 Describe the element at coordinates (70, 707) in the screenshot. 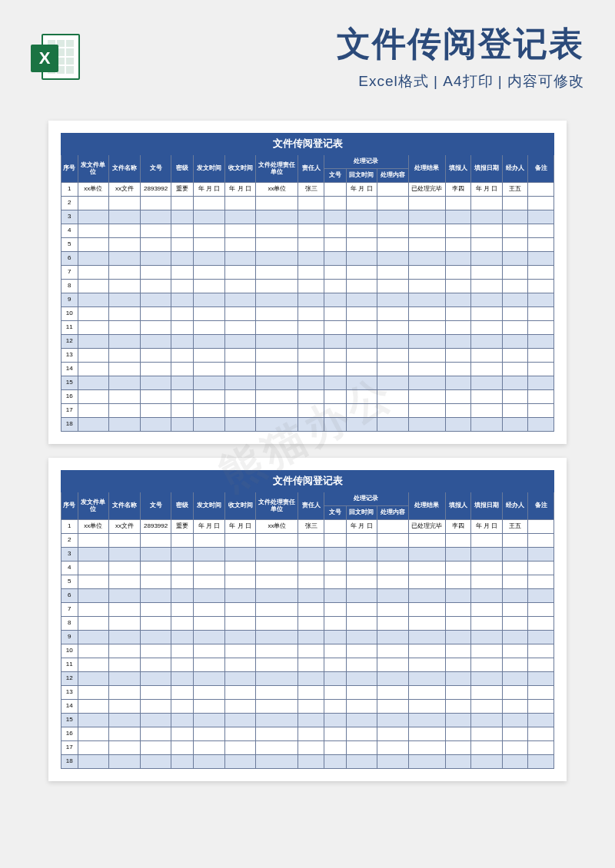

I see `table-cell: 14` at that location.